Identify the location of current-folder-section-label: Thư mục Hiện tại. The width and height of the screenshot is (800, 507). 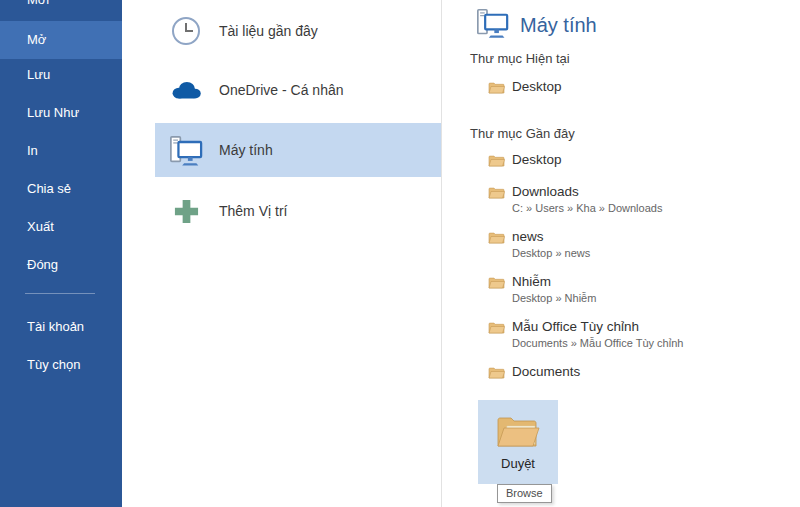
(520, 58).